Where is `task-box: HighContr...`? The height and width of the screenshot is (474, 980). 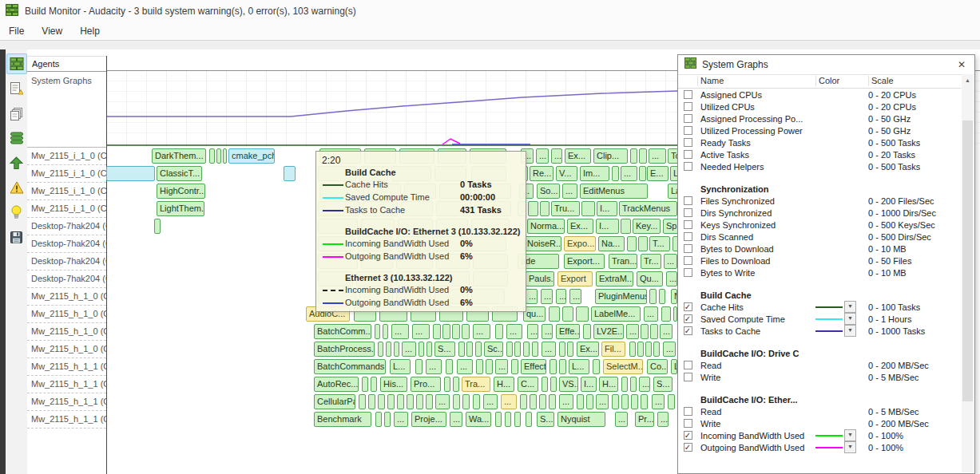
task-box: HighContr... is located at coordinates (181, 192).